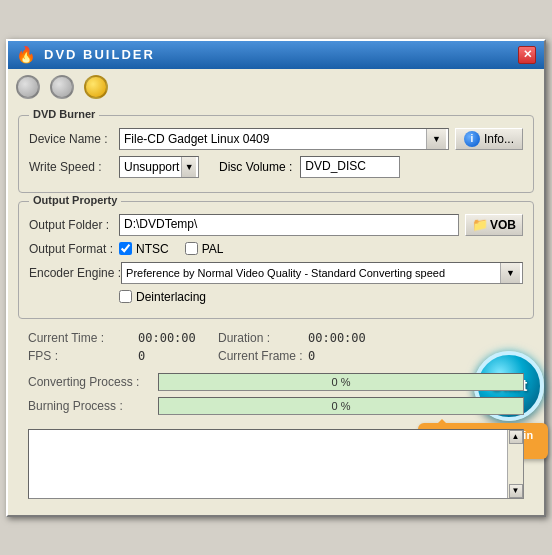 The height and width of the screenshot is (555, 552). Describe the element at coordinates (276, 225) in the screenshot. I see `output-folder-row: Output Folder : D:\DVDTemp\ 📁 VOB` at that location.